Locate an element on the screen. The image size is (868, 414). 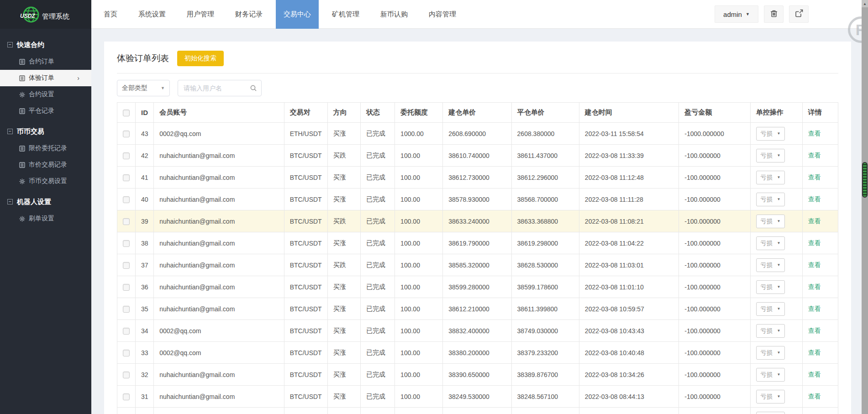
nav-item: 交易中心 is located at coordinates (297, 15).